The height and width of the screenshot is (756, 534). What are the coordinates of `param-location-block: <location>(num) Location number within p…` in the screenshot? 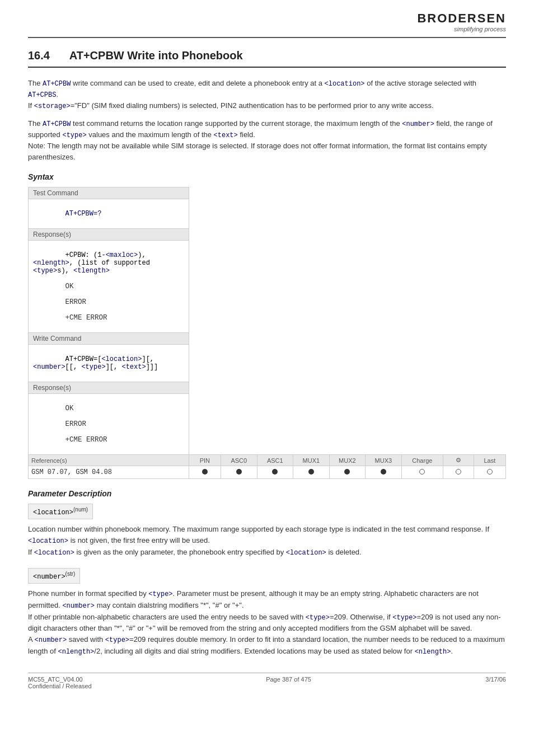 It's located at (267, 530).